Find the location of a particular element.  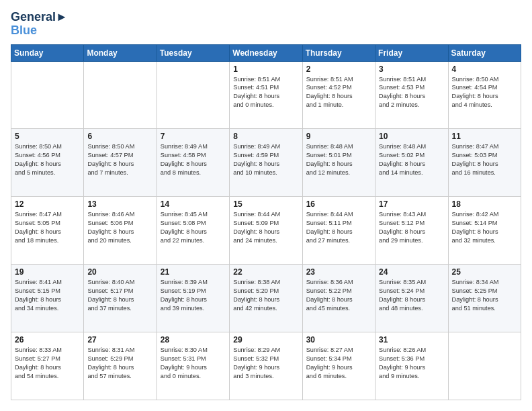

cell-content: Sunrise: 8:34 AM Sunset: 5:25 PM Dayligh… is located at coordinates (485, 295).